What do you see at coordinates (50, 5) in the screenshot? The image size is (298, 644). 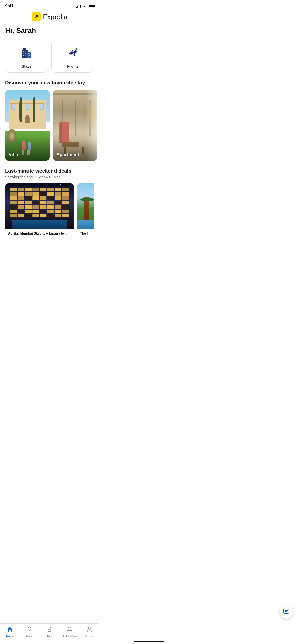 I see `status-bar: 9:41` at bounding box center [50, 5].